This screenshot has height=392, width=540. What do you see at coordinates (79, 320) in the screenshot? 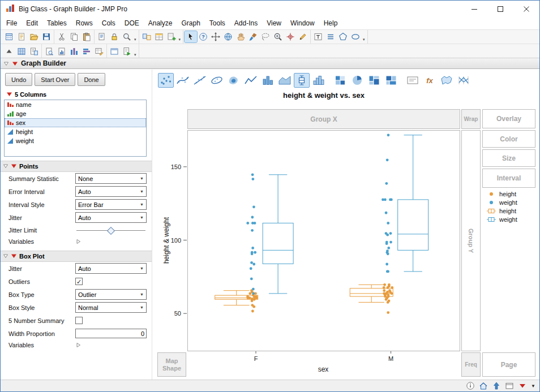
I see `5-number-summary-checkbox` at bounding box center [79, 320].